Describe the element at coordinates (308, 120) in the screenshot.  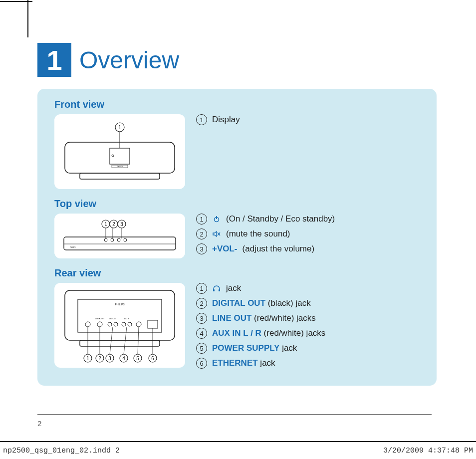
I see `list-item: 1 Display` at that location.